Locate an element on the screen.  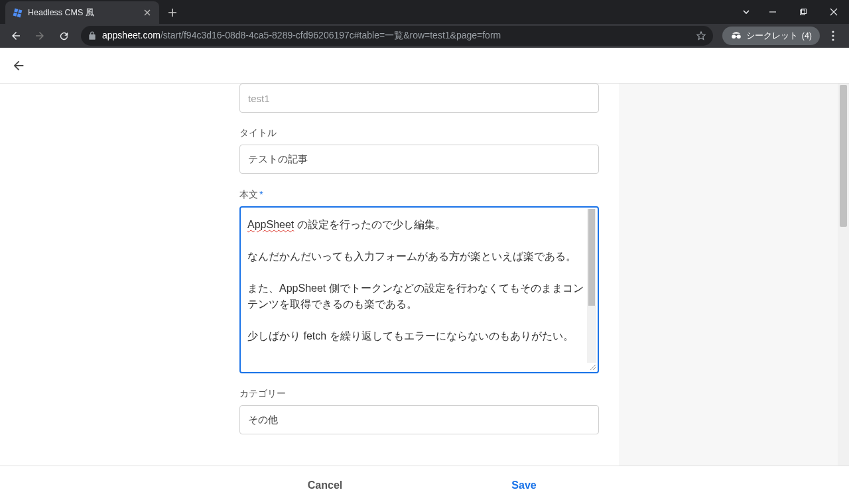
tab-strip: Headless CMS 風 is located at coordinates (424, 12).